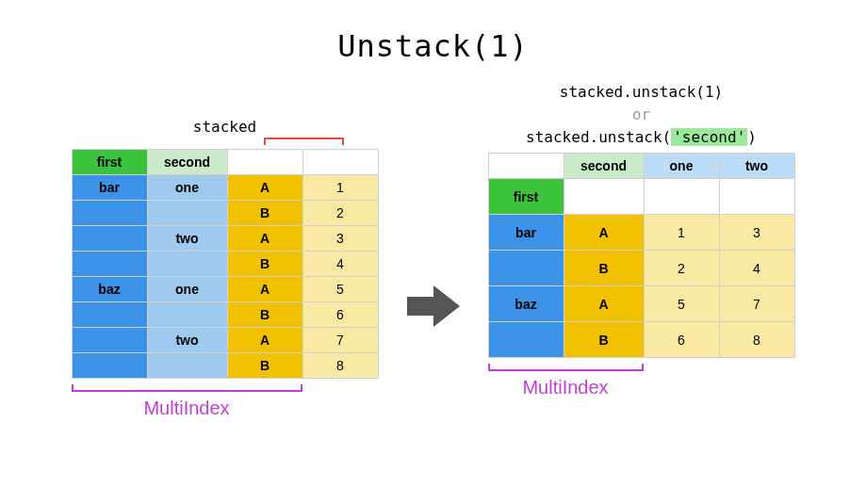  What do you see at coordinates (752, 138) in the screenshot?
I see `code-line-2c: )` at bounding box center [752, 138].